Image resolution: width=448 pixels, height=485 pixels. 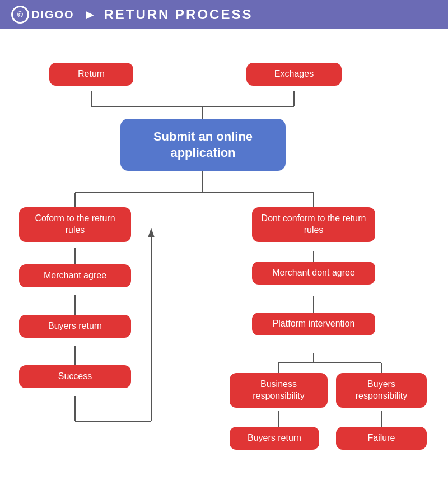 What do you see at coordinates (75, 225) in the screenshot?
I see `conform-box: Coform to the return rules` at bounding box center [75, 225].